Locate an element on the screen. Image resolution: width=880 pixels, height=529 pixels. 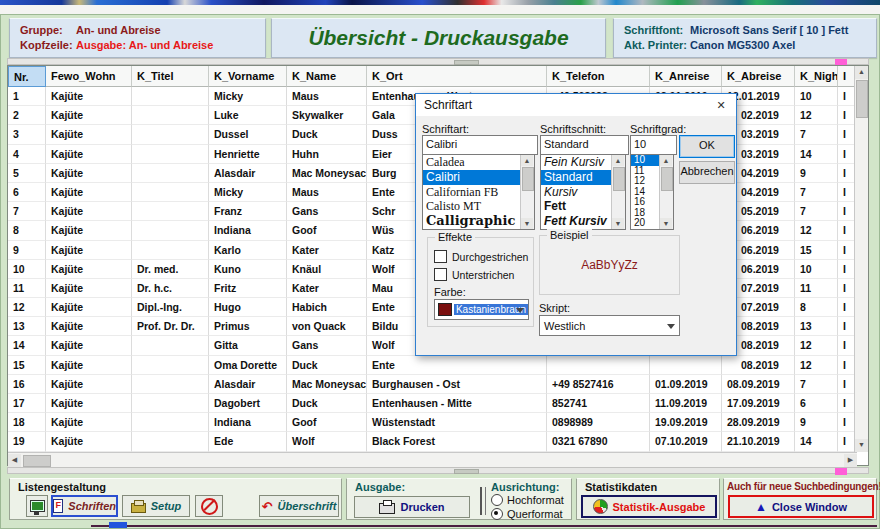
statistik-ausgabe-button: Statistik-Ausgabe is located at coordinates (649, 506).